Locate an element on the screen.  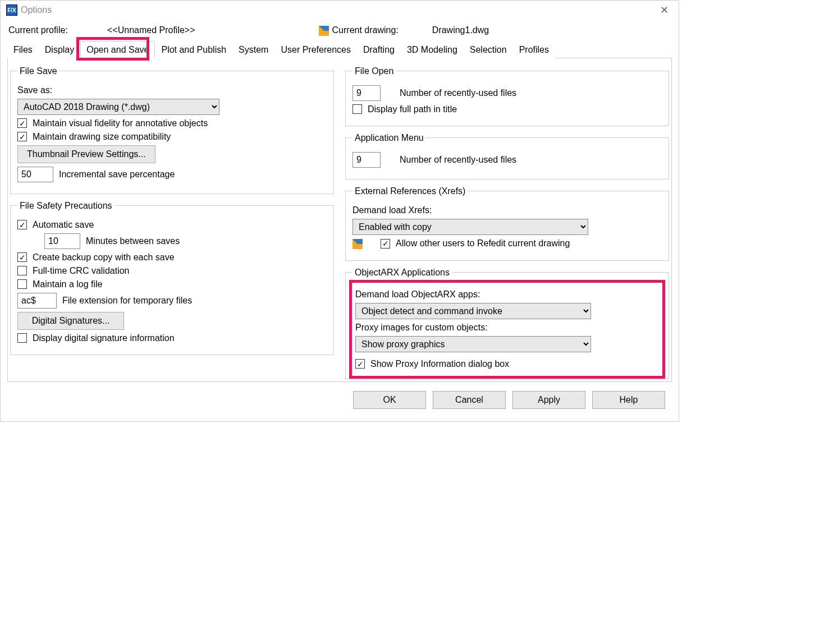
crc-validation-checkbox is located at coordinates (22, 270).